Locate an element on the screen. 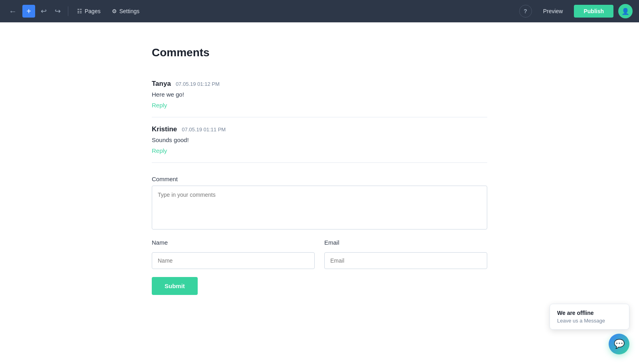  comment-text-2: Sounds good! is located at coordinates (320, 140).